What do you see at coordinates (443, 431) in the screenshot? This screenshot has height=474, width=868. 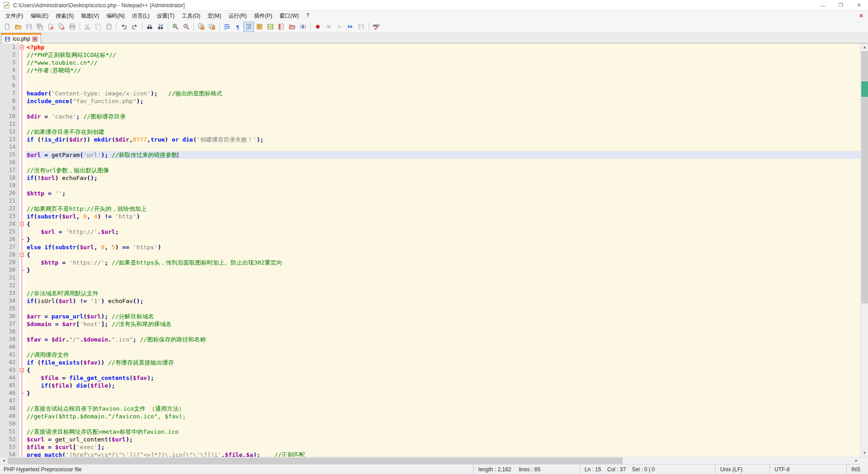 I see `code-text: //直接请求目标网址并匹配<meta>标签中的favion.ico` at bounding box center [443, 431].